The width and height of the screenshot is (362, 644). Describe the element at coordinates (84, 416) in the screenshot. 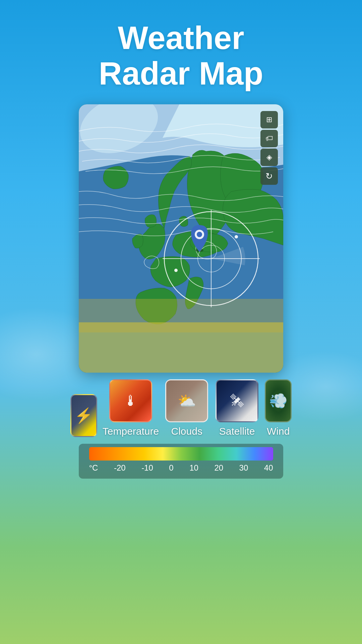

I see `thunder-icon: ⚡` at that location.